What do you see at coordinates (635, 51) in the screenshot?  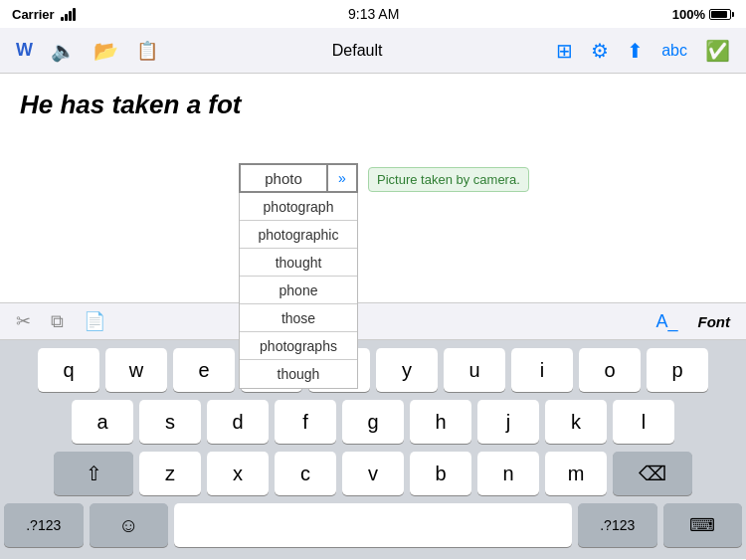 I see `share-icon: ⬆` at bounding box center [635, 51].